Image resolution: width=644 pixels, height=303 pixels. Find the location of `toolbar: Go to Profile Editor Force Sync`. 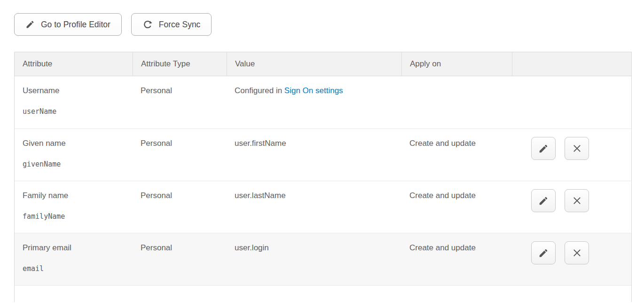

toolbar: Go to Profile Editor Force Sync is located at coordinates (329, 24).